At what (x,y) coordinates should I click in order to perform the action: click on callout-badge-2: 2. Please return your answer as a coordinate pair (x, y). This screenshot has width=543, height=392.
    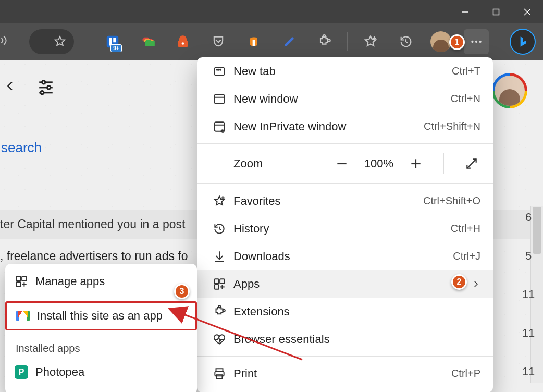
    Looking at the image, I should click on (459, 282).